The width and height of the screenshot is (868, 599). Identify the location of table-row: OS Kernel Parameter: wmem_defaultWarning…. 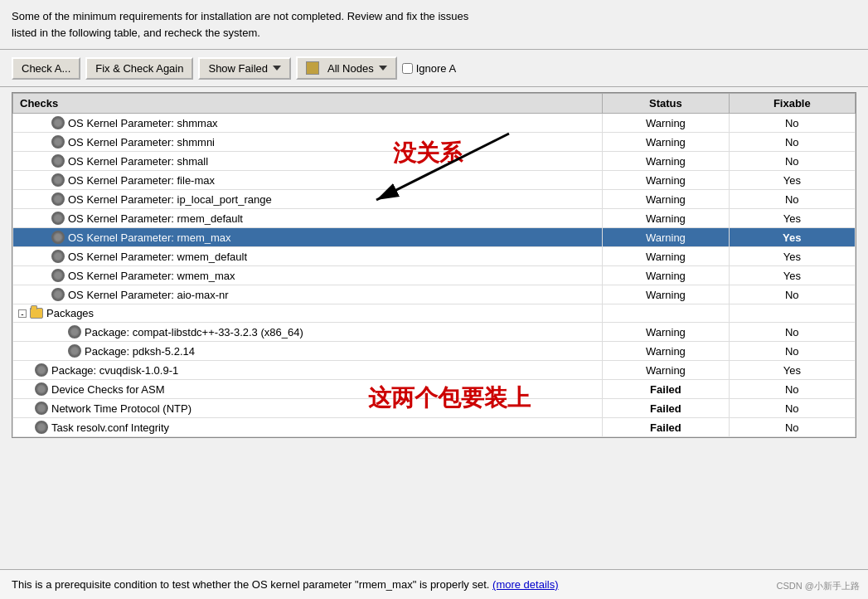
(434, 257).